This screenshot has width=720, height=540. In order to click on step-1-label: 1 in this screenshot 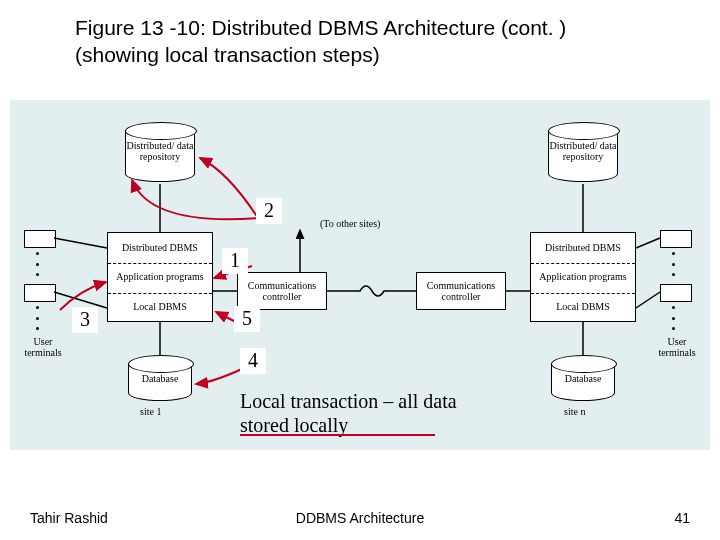, I will do `click(235, 261)`.